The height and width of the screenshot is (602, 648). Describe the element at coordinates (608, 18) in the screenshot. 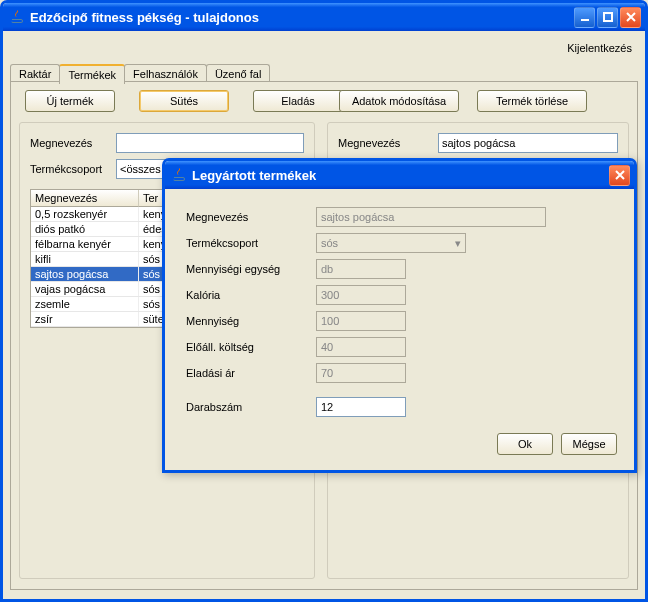

I see `maximize-button` at that location.